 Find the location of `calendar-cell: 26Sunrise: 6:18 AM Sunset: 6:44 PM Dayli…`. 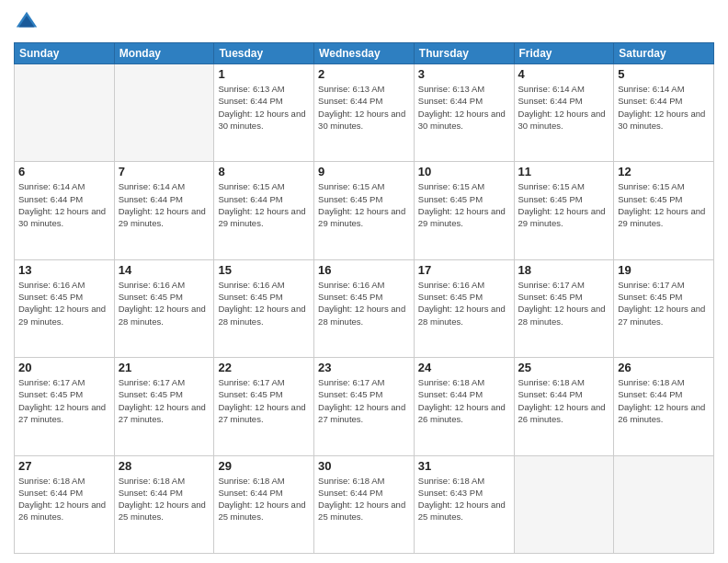

calendar-cell: 26Sunrise: 6:18 AM Sunset: 6:44 PM Dayli… is located at coordinates (664, 407).